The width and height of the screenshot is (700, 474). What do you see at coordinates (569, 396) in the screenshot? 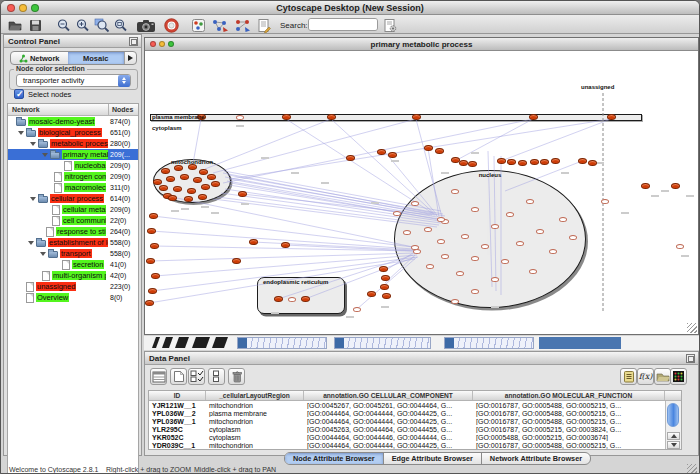
I see `column-header: annotation.GO MOLECULAR_FUNCTION` at bounding box center [569, 396].